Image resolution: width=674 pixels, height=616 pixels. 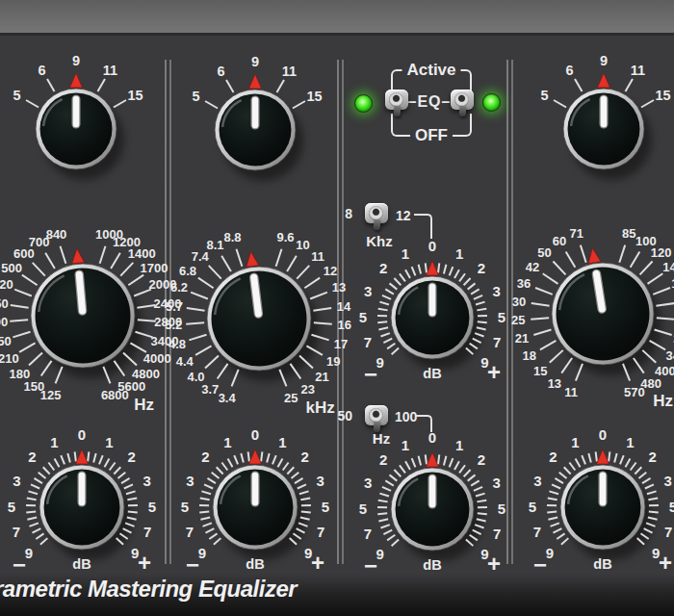 I want to click on active-label: Active, so click(x=431, y=70).